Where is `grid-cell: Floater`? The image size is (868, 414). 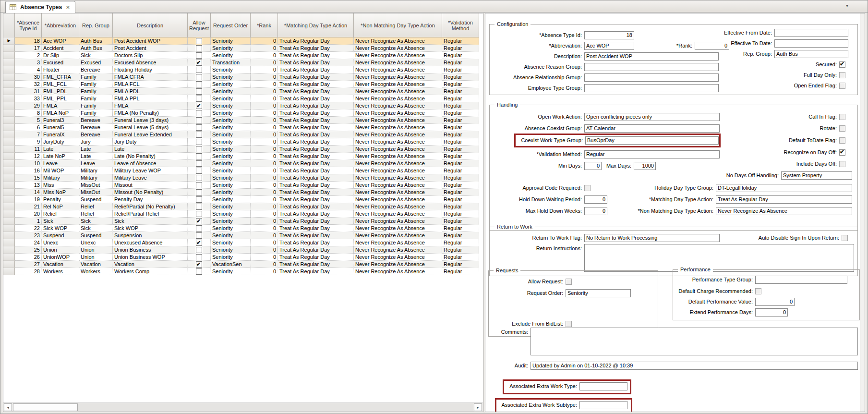 grid-cell: Floater is located at coordinates (60, 70).